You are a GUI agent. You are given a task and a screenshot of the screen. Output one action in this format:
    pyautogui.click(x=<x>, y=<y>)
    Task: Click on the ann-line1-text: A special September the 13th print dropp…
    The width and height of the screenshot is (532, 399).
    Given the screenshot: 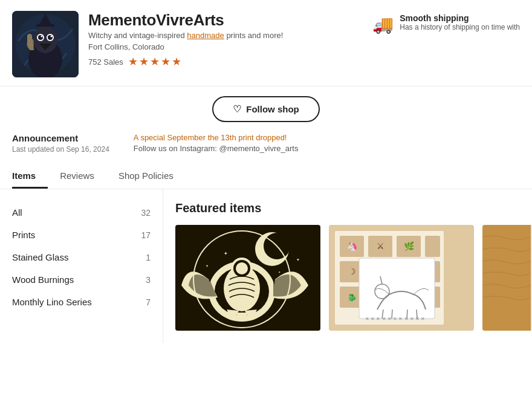 What is the action you would take?
    pyautogui.click(x=210, y=138)
    